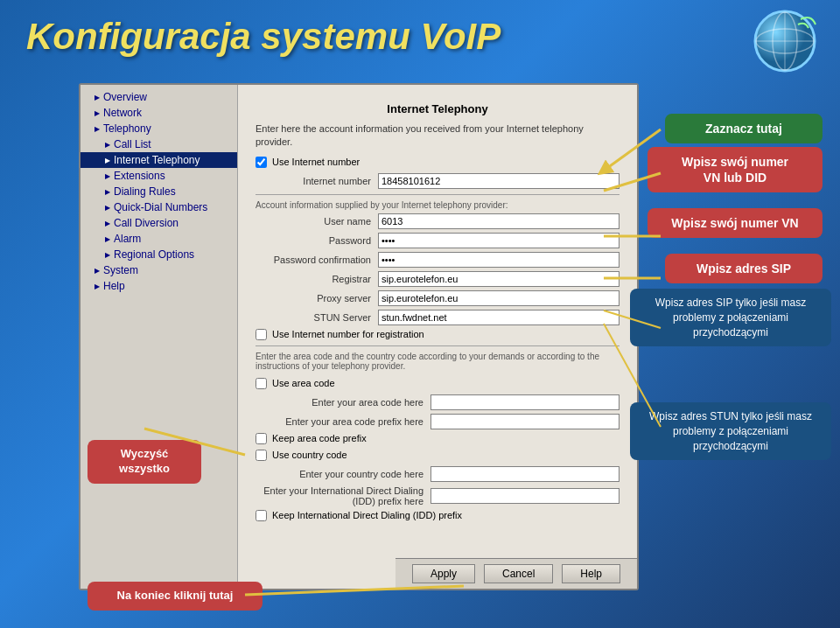 This screenshot has height=628, width=840. What do you see at coordinates (525, 422) in the screenshot?
I see `area-prefix-input` at bounding box center [525, 422].